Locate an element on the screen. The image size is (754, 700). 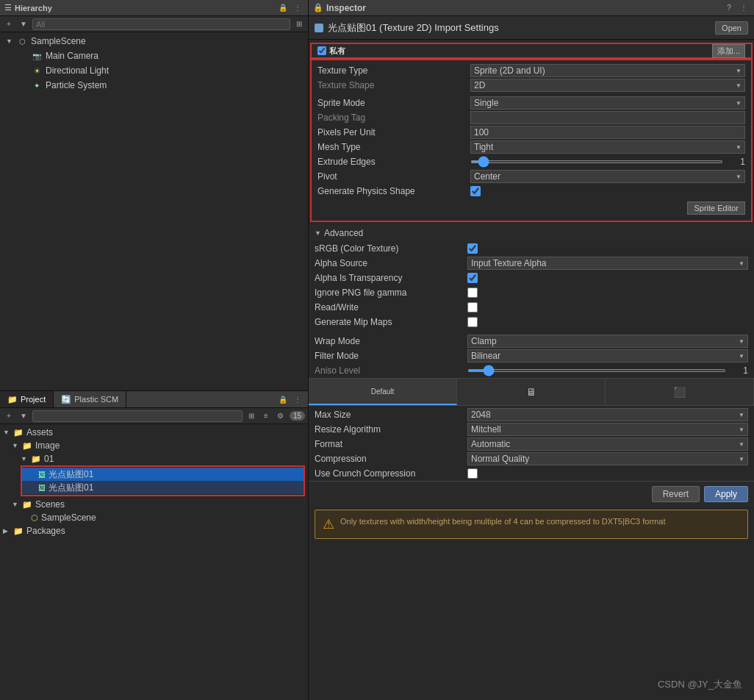
hierarchy-more-icon: ⋮ is located at coordinates (298, 8).